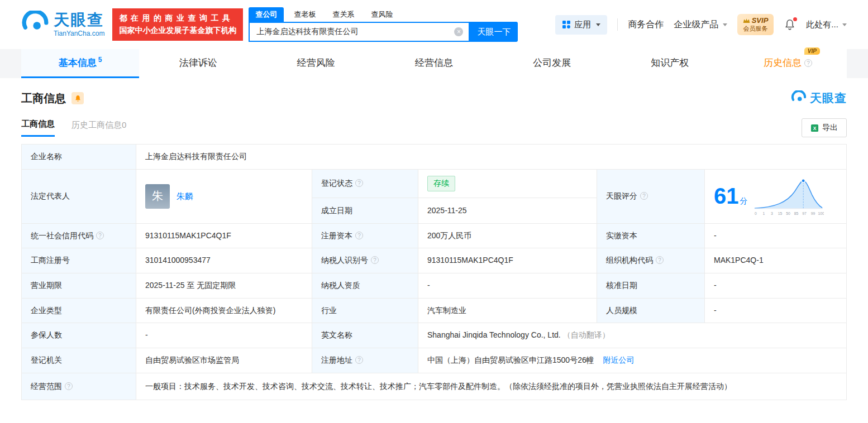 This screenshot has width=868, height=423. Describe the element at coordinates (383, 25) in the screenshot. I see `search-area: 查公司 查老板 查关系 查风险 天眼一下` at that location.